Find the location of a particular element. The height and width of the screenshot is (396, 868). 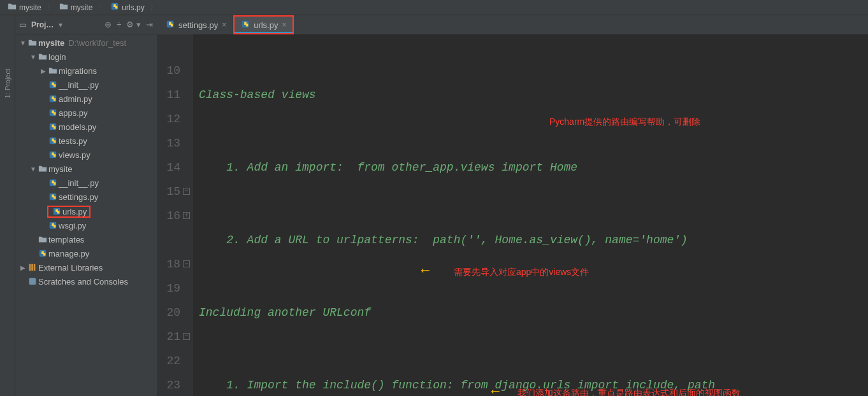

tab-label: urls.py is located at coordinates (266, 25).